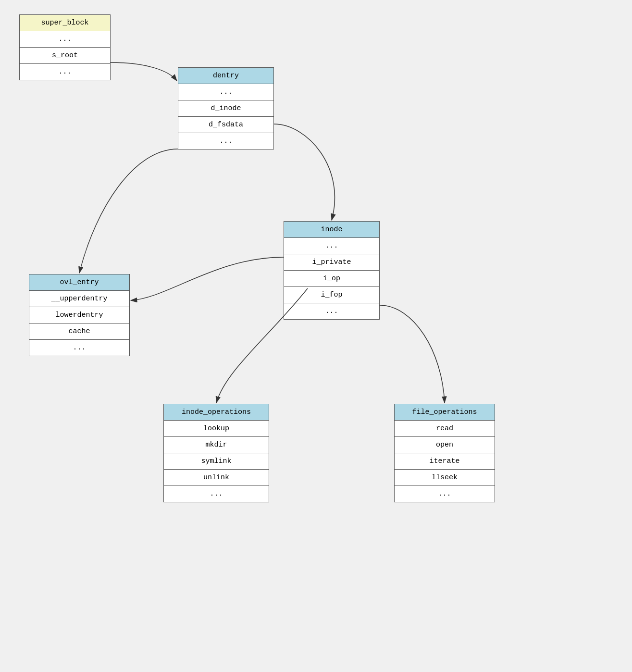 The width and height of the screenshot is (632, 672). I want to click on inode-operations-header: inode_operations, so click(216, 412).